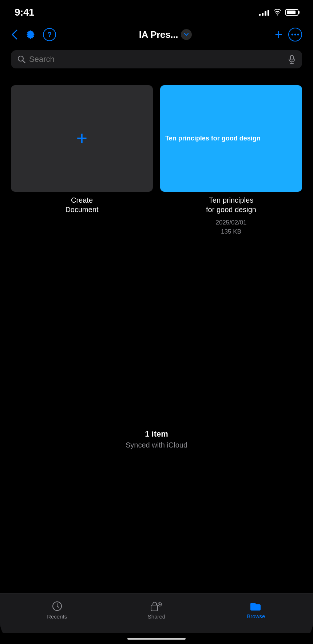 Image resolution: width=313 pixels, height=644 pixels. Describe the element at coordinates (291, 12) in the screenshot. I see `battery-fill` at that location.